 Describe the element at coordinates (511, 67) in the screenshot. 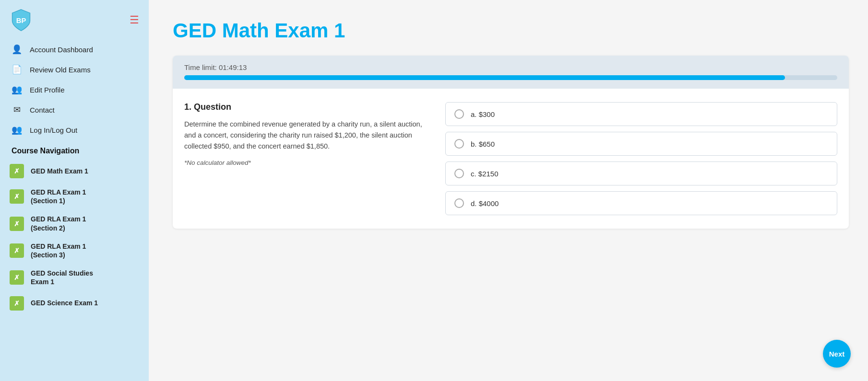

I see `timer-text: Time limit: 01:49:13` at that location.